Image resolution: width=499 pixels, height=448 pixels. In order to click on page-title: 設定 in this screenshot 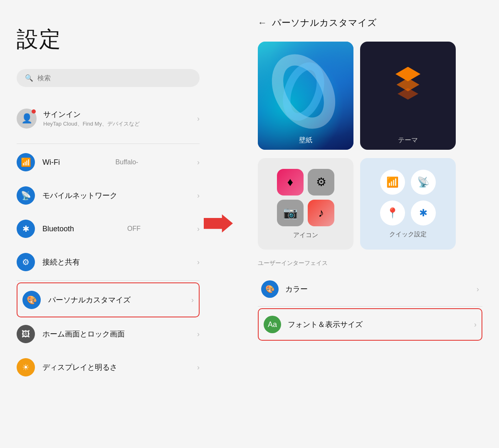, I will do `click(108, 40)`.